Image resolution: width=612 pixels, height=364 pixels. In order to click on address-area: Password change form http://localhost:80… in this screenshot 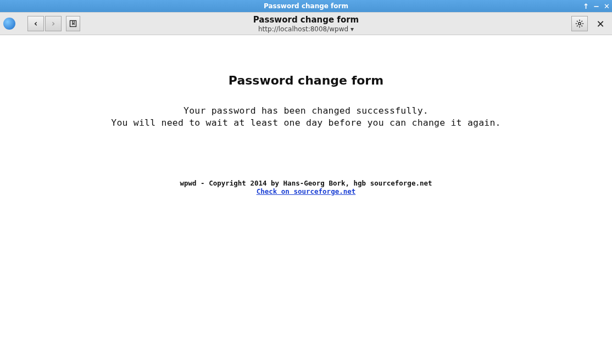, I will do `click(306, 24)`.